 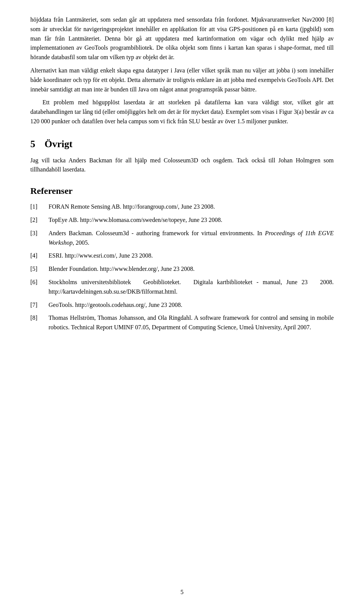 What do you see at coordinates (191, 207) in the screenshot?
I see `ref-text-1: FORAN Remote Sensing AB. http://forangro…` at bounding box center [191, 207].